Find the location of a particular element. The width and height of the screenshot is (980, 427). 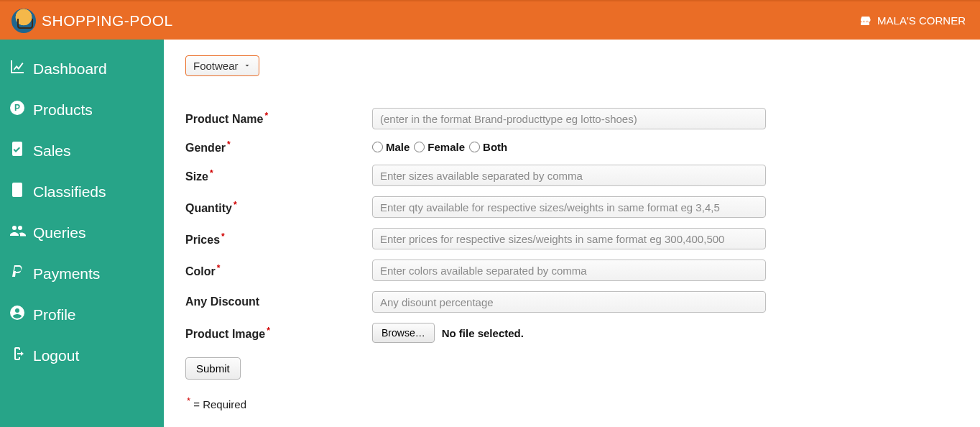

header-bar: SHOPPING-POOL MALA'S CORNER is located at coordinates (490, 20).